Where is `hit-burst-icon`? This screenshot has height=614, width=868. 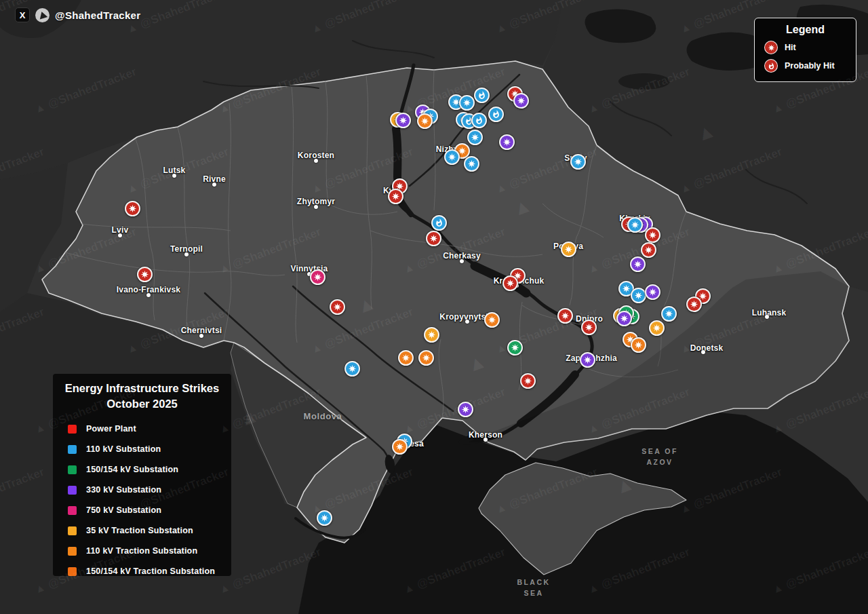
hit-burst-icon is located at coordinates (771, 47).